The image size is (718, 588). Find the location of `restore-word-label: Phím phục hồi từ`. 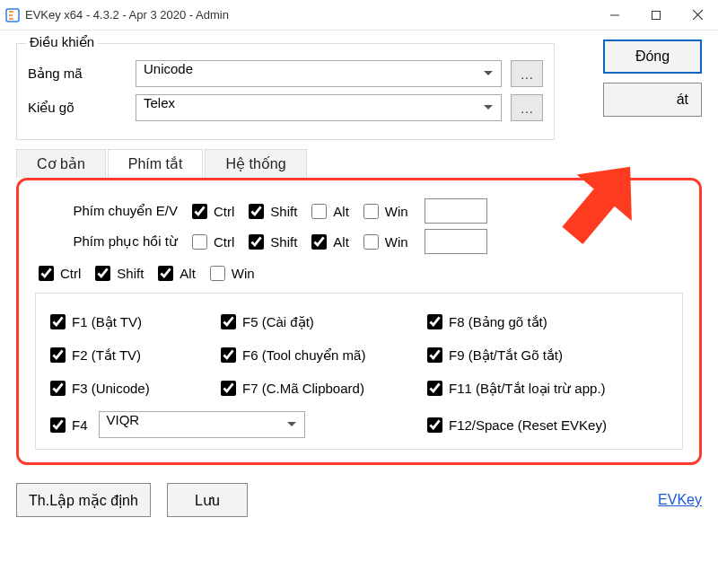

restore-word-label: Phím phục hồi từ is located at coordinates (109, 241).